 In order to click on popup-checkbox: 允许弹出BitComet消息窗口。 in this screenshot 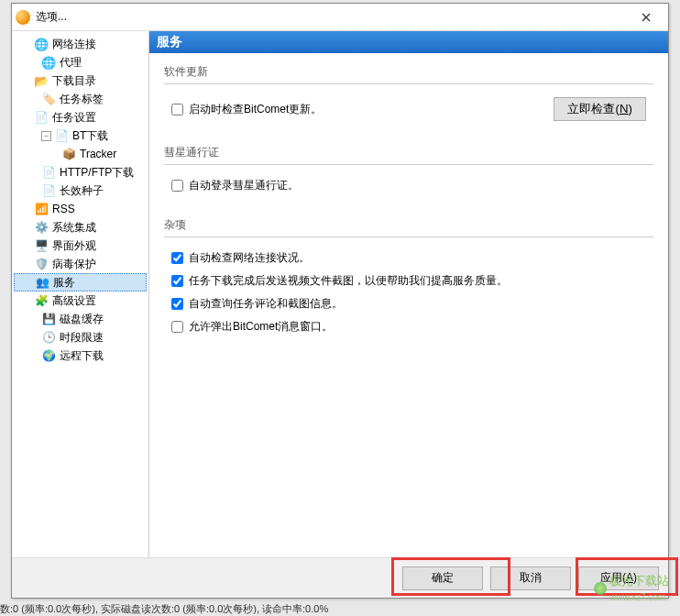, I will do `click(252, 326)`.